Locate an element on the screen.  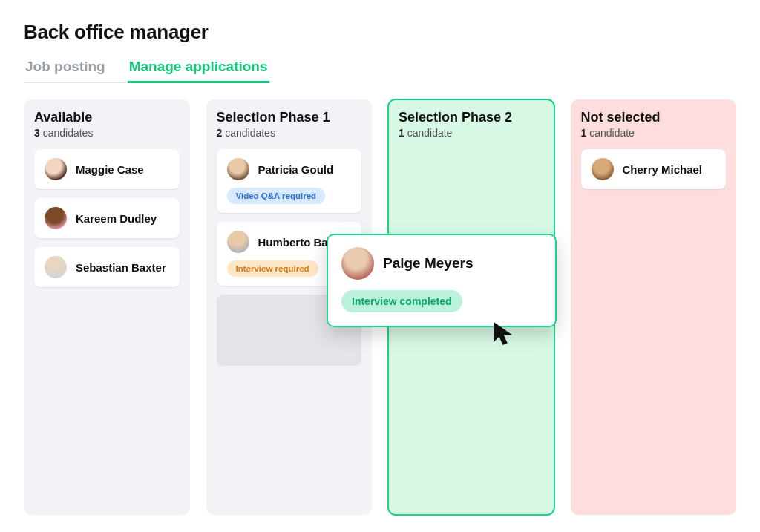
column-title: Selection Phase 2 is located at coordinates (471, 117).